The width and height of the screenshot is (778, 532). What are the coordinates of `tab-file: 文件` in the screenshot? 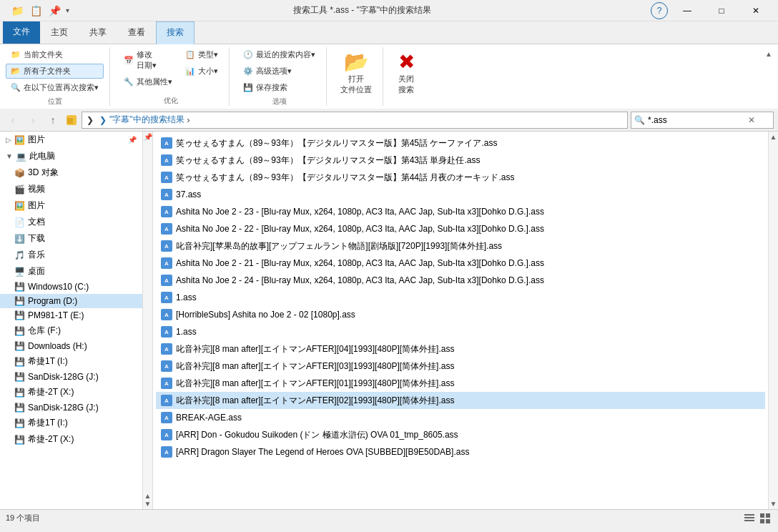 It's located at (21, 33).